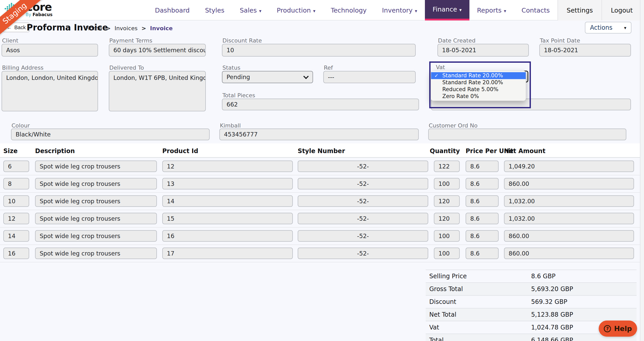 This screenshot has height=341, width=644. I want to click on vat-option: Standard Rate 20.00%, so click(478, 82).